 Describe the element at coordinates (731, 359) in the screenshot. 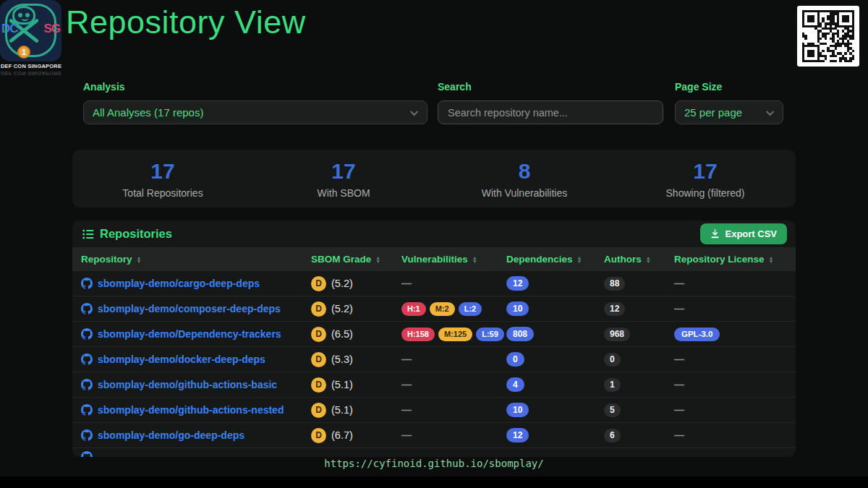

I see `license-cell: —` at that location.